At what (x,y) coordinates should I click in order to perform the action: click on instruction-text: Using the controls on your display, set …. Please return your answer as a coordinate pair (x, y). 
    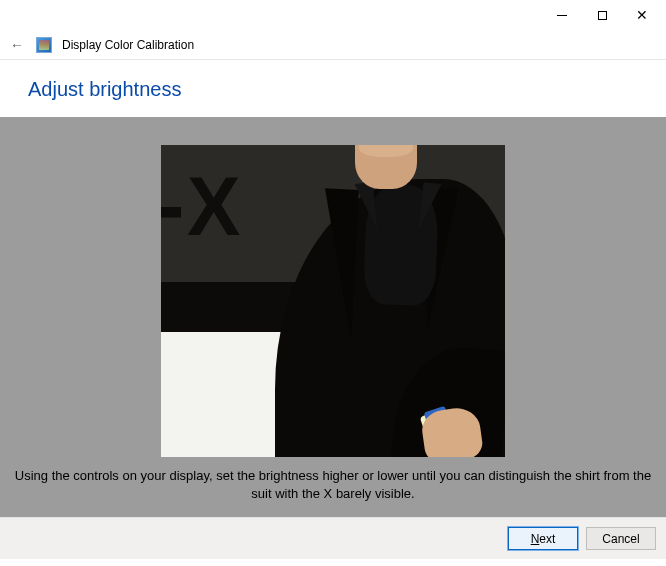
    Looking at the image, I should click on (333, 480).